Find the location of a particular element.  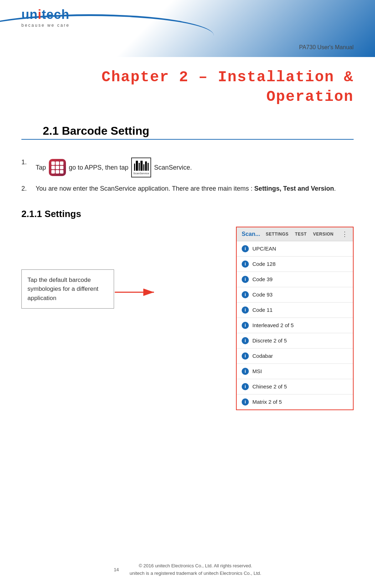

info-icon-code11: i is located at coordinates (245, 310).